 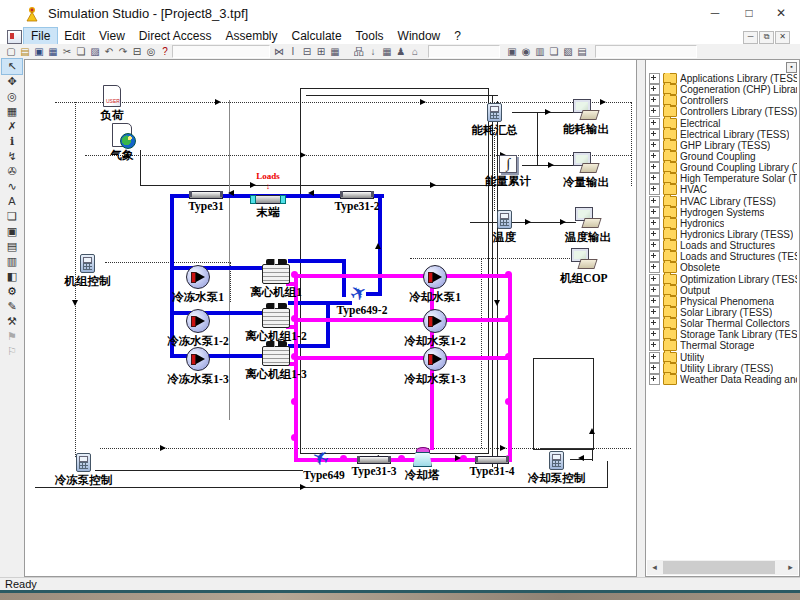 I want to click on fit-horizontal-icon: ⋈, so click(x=279, y=52).